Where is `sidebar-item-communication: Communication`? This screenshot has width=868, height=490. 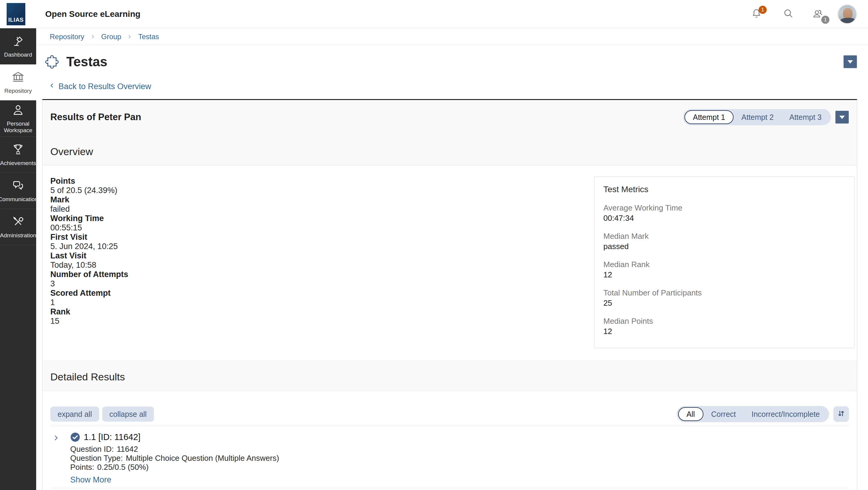 sidebar-item-communication: Communication is located at coordinates (18, 191).